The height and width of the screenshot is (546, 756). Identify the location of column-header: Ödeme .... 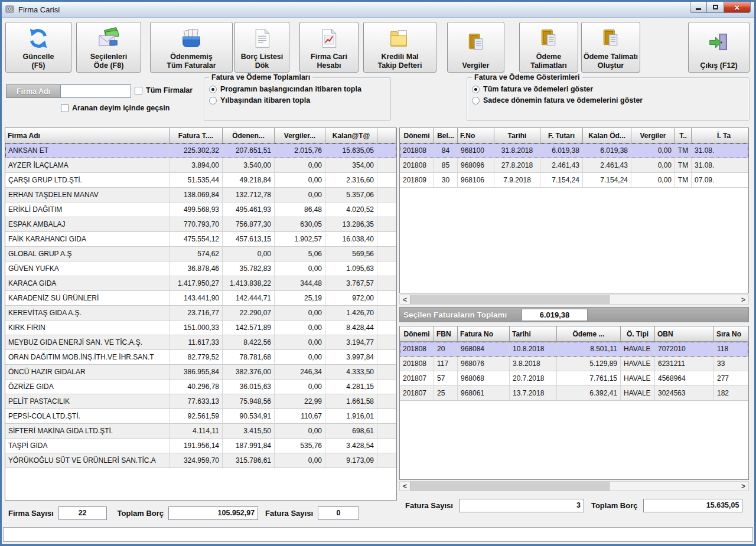
(589, 334).